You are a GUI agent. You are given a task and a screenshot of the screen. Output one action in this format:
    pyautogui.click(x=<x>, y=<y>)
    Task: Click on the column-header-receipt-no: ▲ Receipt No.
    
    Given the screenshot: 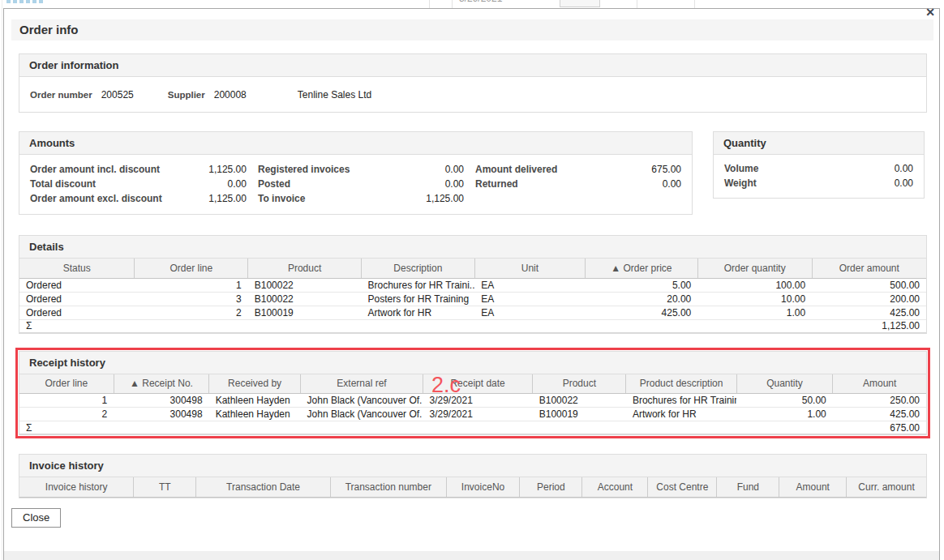 What is the action you would take?
    pyautogui.click(x=161, y=384)
    